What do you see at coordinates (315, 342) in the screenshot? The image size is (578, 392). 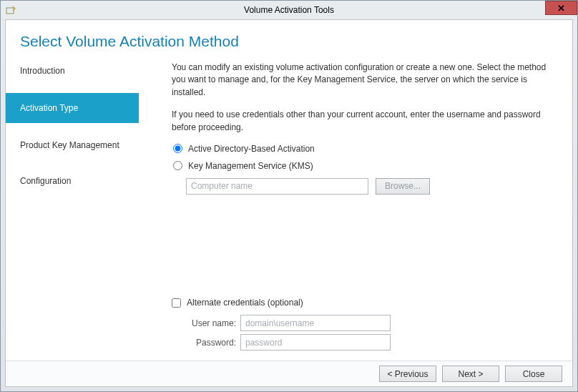 I see `password-input` at bounding box center [315, 342].